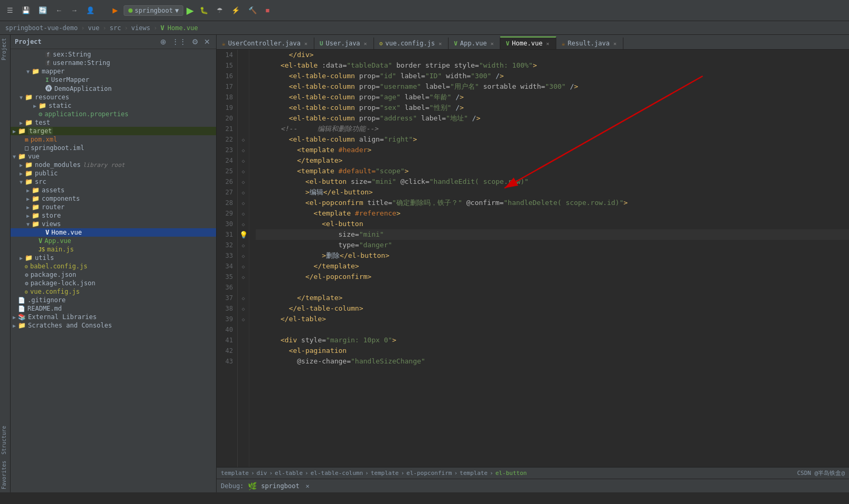 This screenshot has width=849, height=504. What do you see at coordinates (113, 139) in the screenshot?
I see `tree-item-pomxml: m pom.xml` at bounding box center [113, 139].